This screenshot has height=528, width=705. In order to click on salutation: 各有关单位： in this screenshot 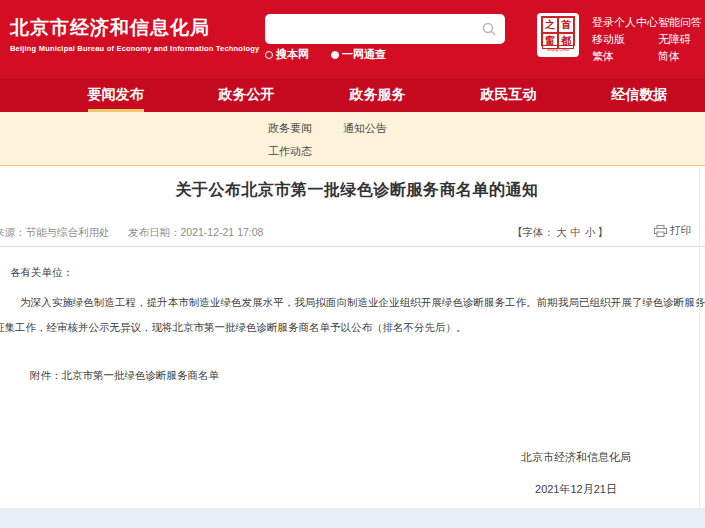, I will do `click(42, 273)`.